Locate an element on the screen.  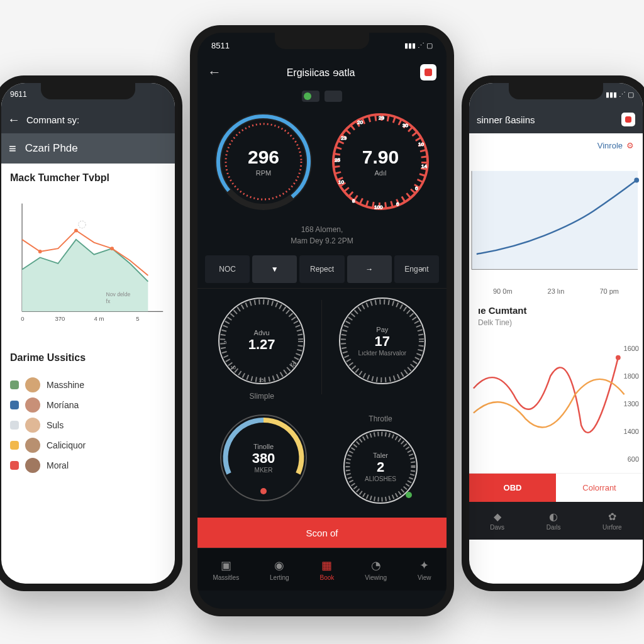
tab-obd: OBD is located at coordinates (513, 488).